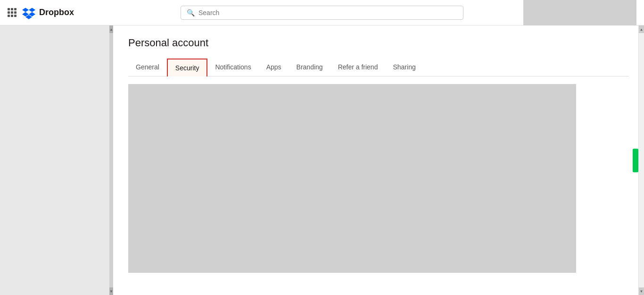 This screenshot has width=644, height=295. Describe the element at coordinates (641, 160) in the screenshot. I see `scroll-track` at that location.